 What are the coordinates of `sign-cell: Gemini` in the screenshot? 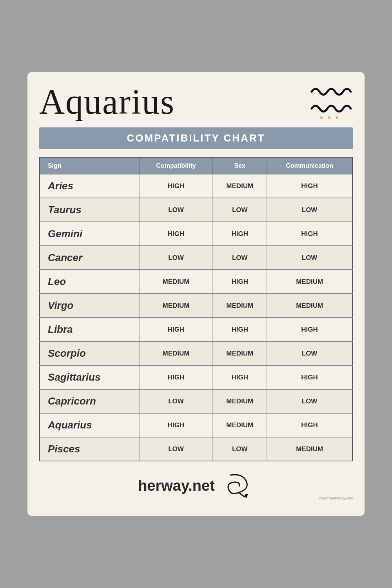 It's located at (89, 234).